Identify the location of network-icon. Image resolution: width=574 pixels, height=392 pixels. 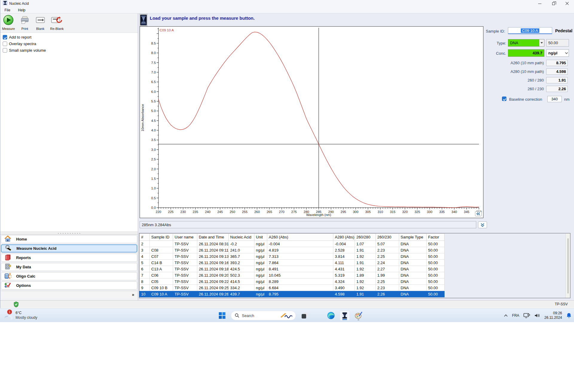
(527, 316).